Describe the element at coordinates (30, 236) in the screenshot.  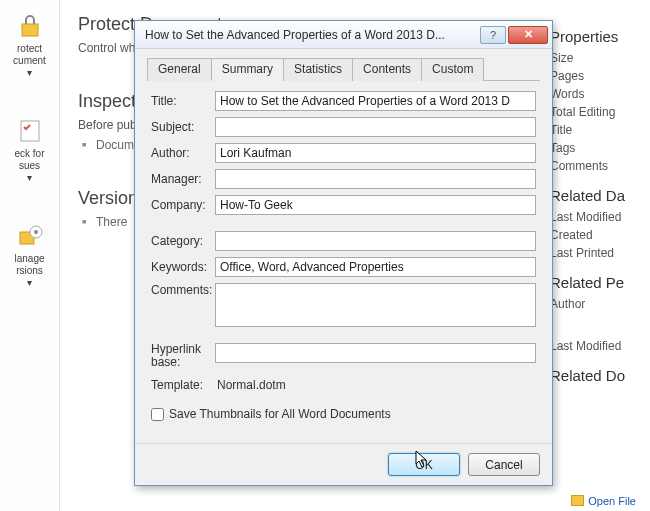
I see `versions-icon` at that location.